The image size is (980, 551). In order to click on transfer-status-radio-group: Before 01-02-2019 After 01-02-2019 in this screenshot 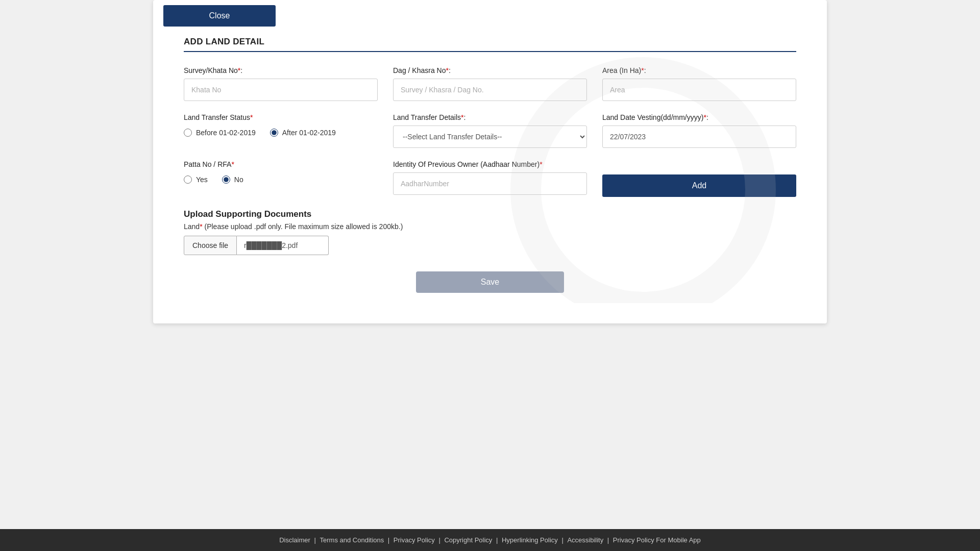, I will do `click(281, 133)`.